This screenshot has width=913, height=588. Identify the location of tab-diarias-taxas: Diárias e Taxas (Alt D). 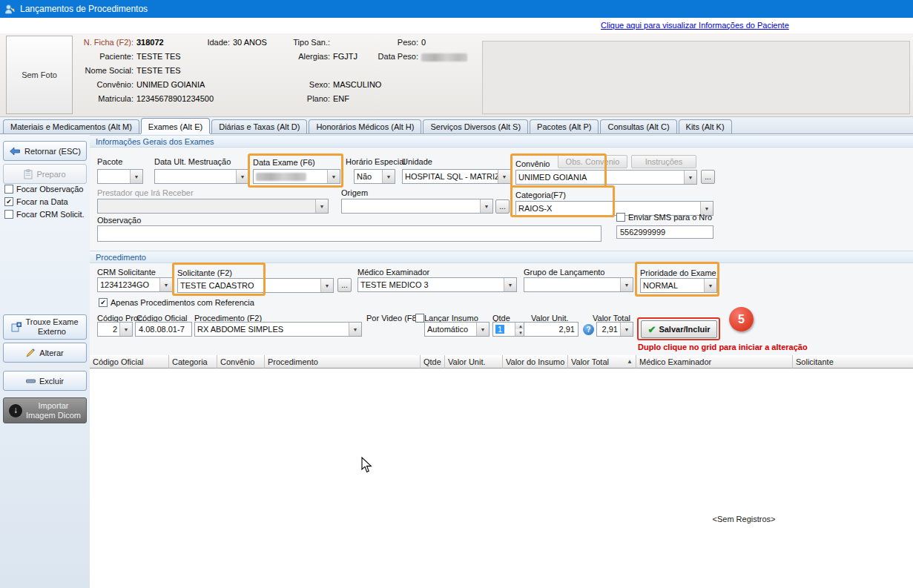
(260, 126).